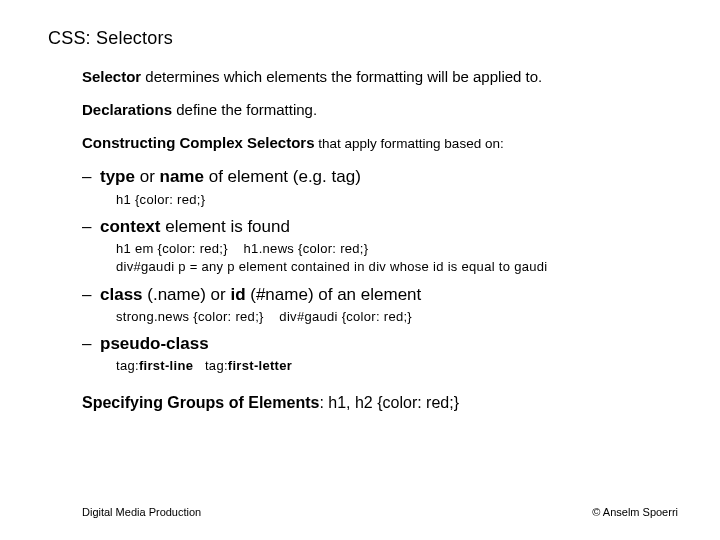 This screenshot has width=720, height=540. Describe the element at coordinates (403, 317) in the screenshot. I see `code-class-id: strong.news {color: red;} div#gaudi {col…` at that location.